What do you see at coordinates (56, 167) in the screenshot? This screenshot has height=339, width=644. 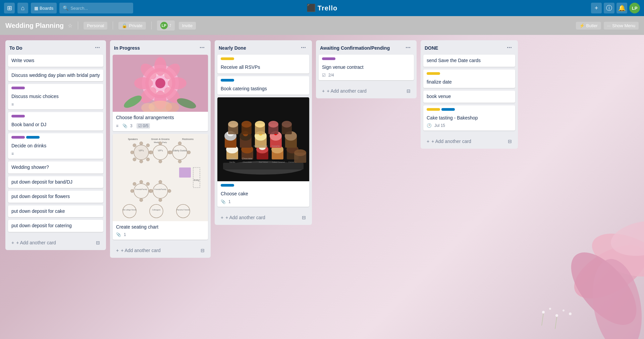 I see `card-wedding-shower: Wedding shower?` at bounding box center [56, 167].